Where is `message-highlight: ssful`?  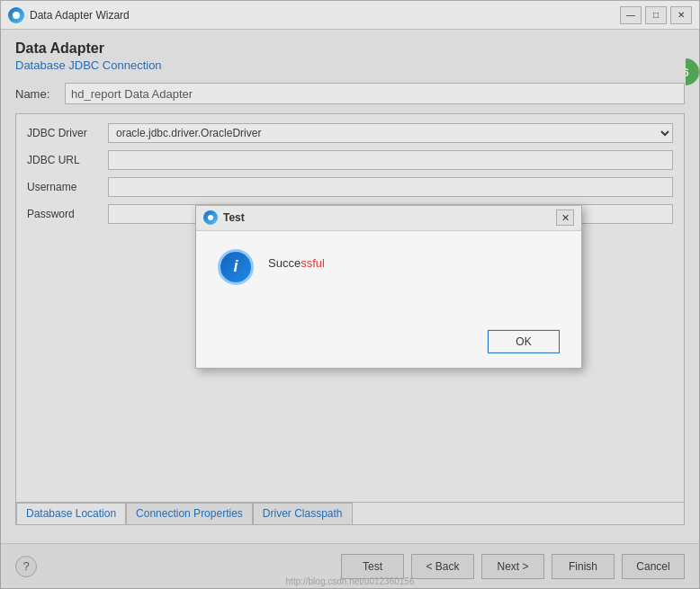
message-highlight: ssful is located at coordinates (313, 263).